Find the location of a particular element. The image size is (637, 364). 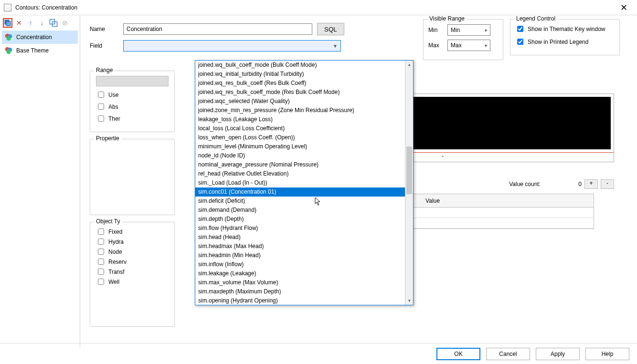

sidebar-item-base-theme: Base Theme is located at coordinates (40, 51).